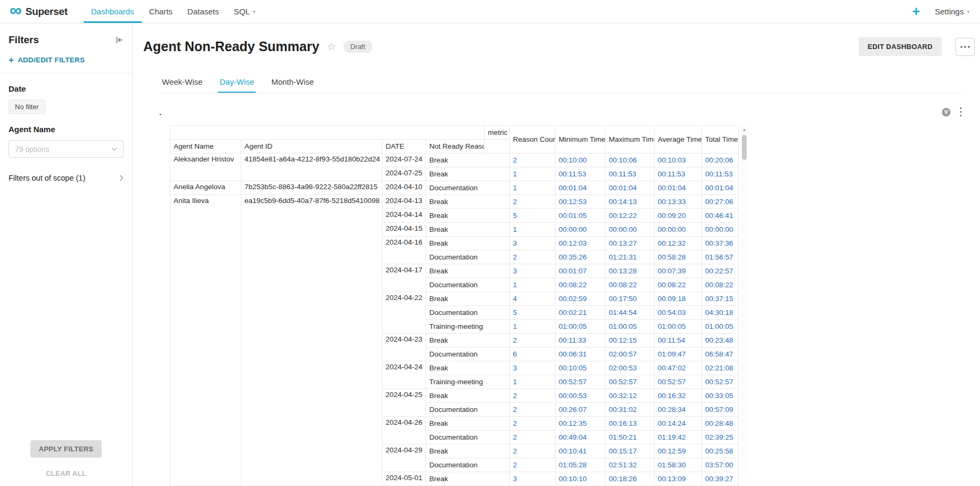  I want to click on nav-item-dashboards: Dashboards, so click(113, 12).